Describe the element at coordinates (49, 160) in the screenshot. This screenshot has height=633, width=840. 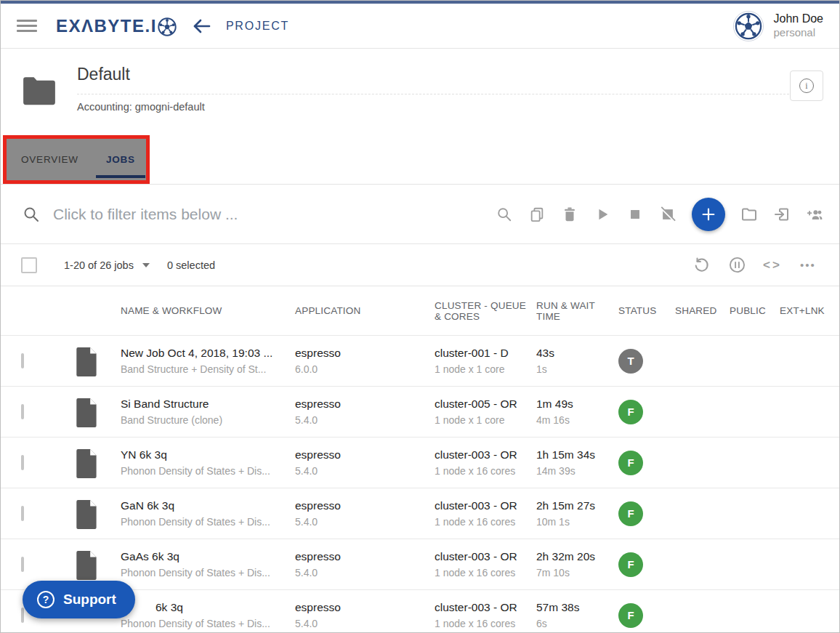
I see `tab-overview: OVERVIEW` at that location.